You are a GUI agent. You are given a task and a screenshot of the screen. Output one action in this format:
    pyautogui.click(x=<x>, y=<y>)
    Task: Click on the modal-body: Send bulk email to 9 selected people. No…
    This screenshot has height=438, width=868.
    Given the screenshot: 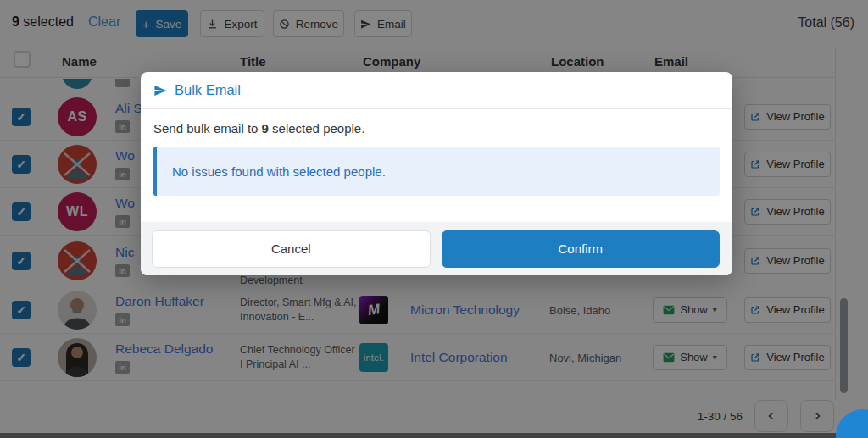 What is the action you would take?
    pyautogui.click(x=437, y=152)
    